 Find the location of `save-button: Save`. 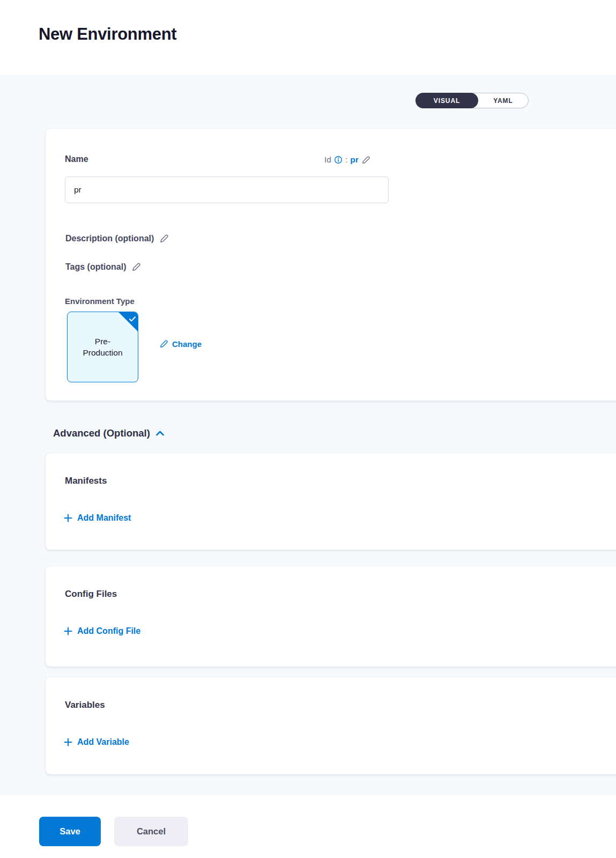

save-button: Save is located at coordinates (70, 831).